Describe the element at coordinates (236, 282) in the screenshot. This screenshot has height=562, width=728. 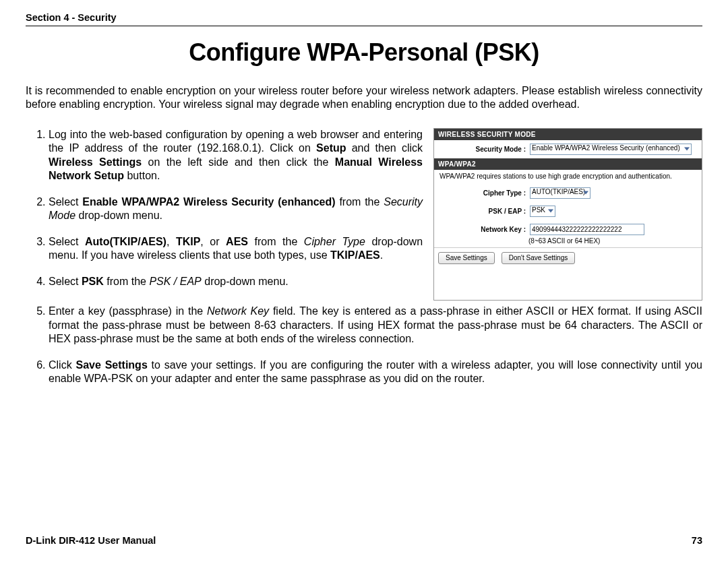
I see `step-4: Select PSK from the PSK / EAP drop-down …` at that location.